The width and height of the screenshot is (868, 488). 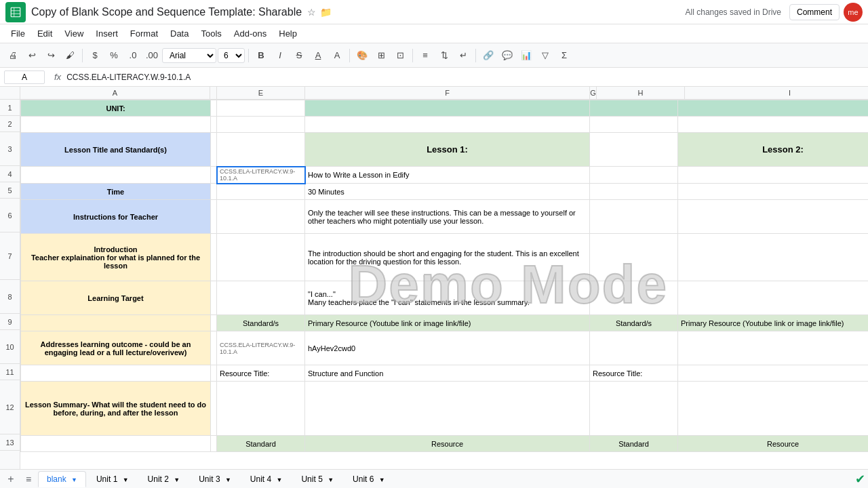 What do you see at coordinates (280, 56) in the screenshot?
I see `italic-button: I` at bounding box center [280, 56].